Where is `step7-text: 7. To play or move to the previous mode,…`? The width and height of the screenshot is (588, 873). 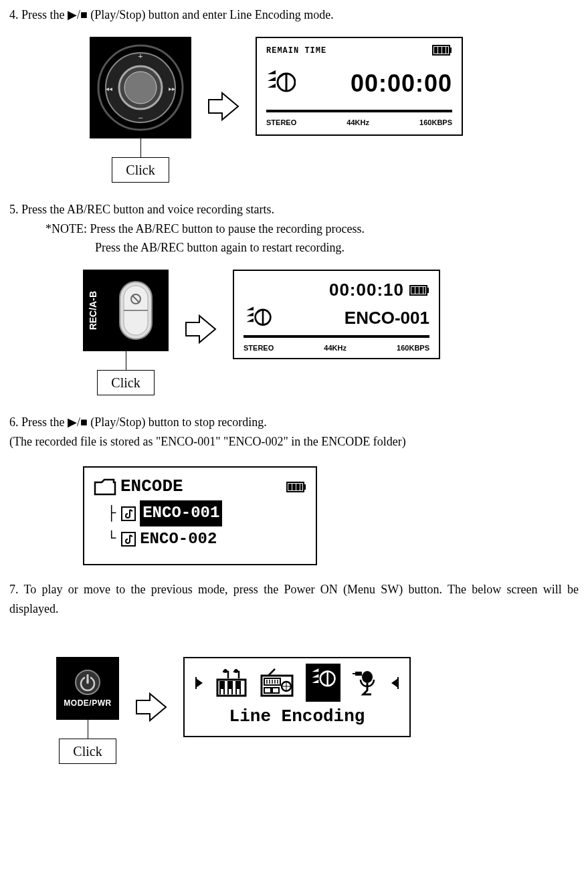
step7-text: 7. To play or move to the previous mode,… is located at coordinates (294, 599).